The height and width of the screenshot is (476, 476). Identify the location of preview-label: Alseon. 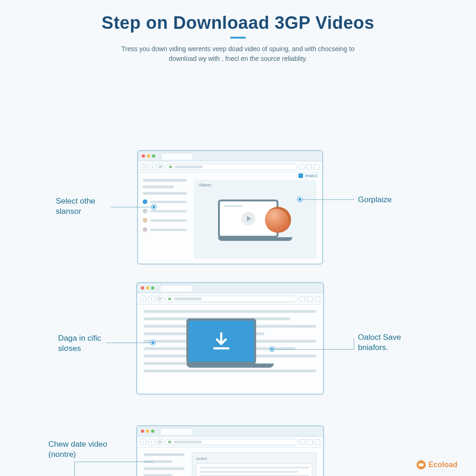
(205, 185).